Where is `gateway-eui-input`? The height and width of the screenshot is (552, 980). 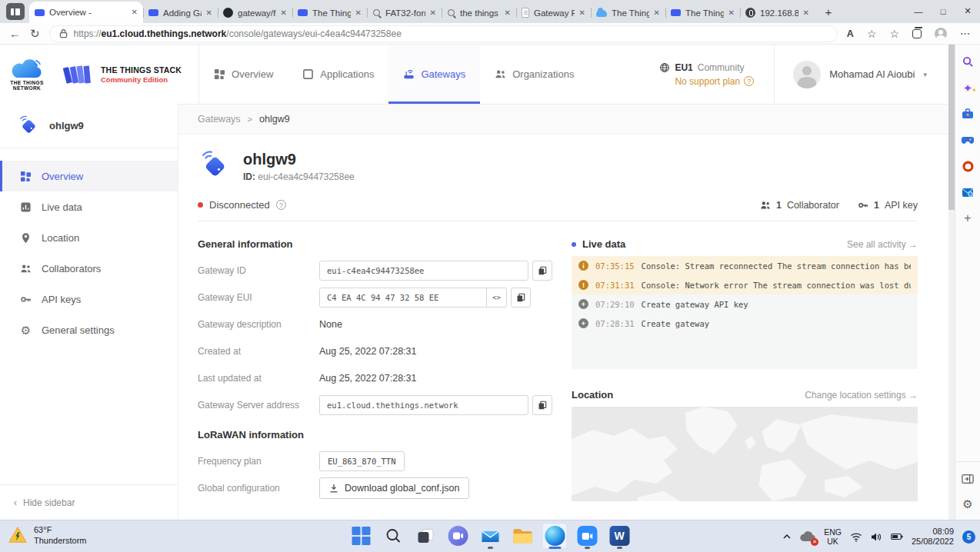 gateway-eui-input is located at coordinates (403, 298).